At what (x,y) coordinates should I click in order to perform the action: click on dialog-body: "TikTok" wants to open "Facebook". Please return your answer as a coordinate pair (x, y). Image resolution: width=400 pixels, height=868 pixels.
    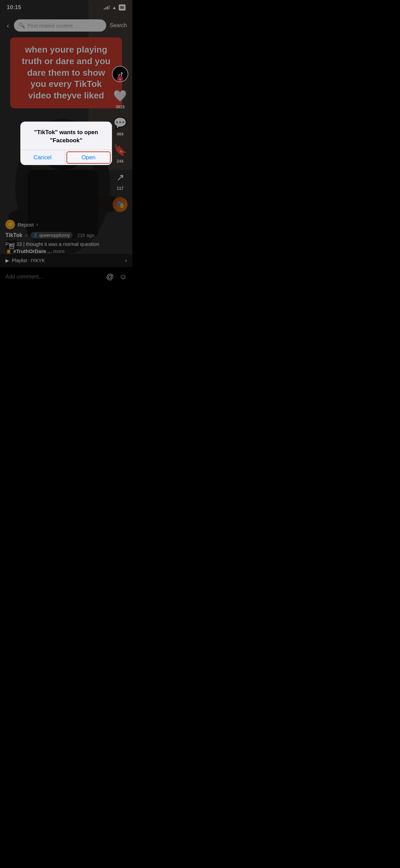
    Looking at the image, I should click on (66, 136).